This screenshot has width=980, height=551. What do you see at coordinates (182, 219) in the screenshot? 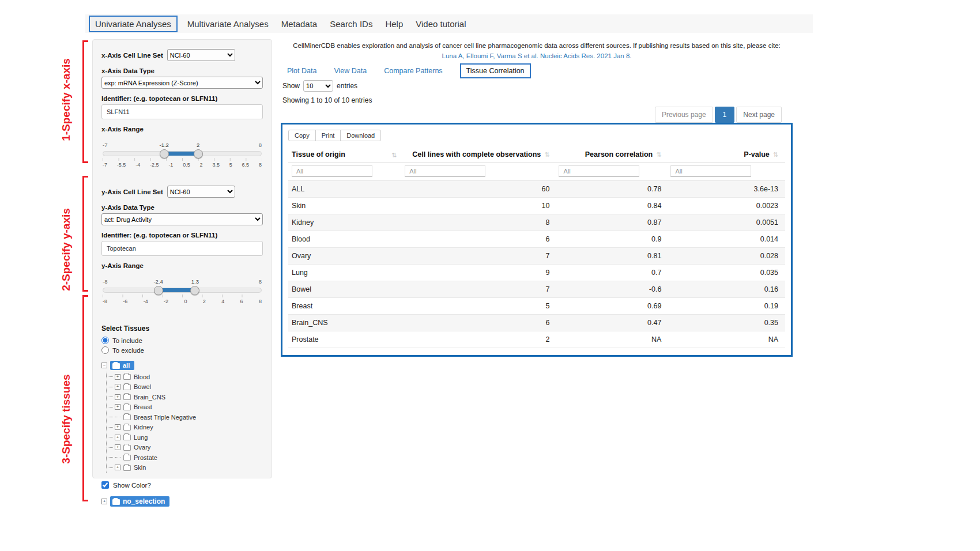
I see `y-data-type-select: act: Drug Activity` at bounding box center [182, 219].